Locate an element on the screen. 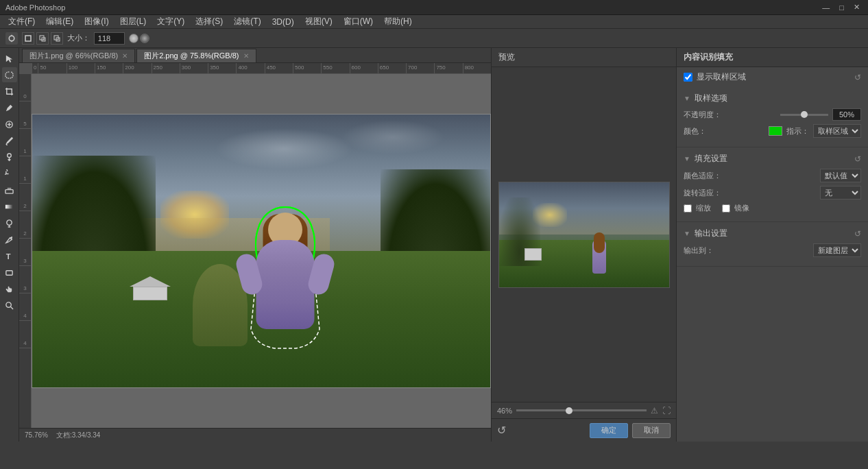 The image size is (868, 469). menu-filter: 滤镜(T) is located at coordinates (247, 22).